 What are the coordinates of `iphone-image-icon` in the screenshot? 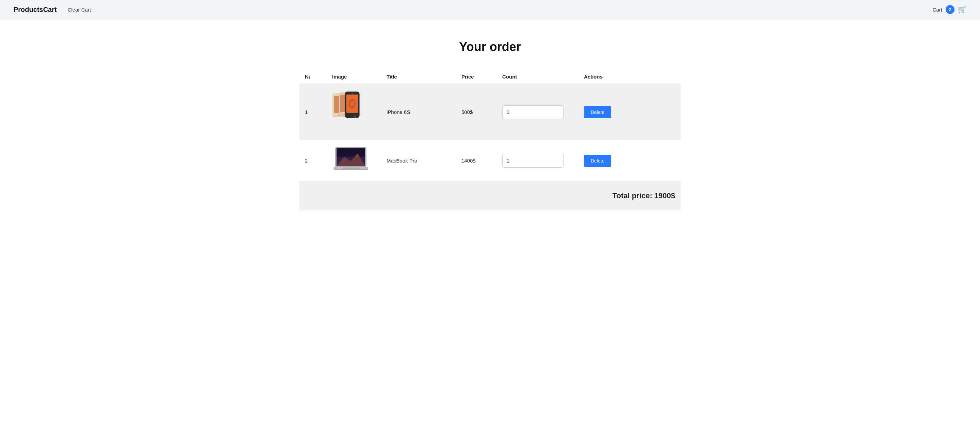 It's located at (351, 112).